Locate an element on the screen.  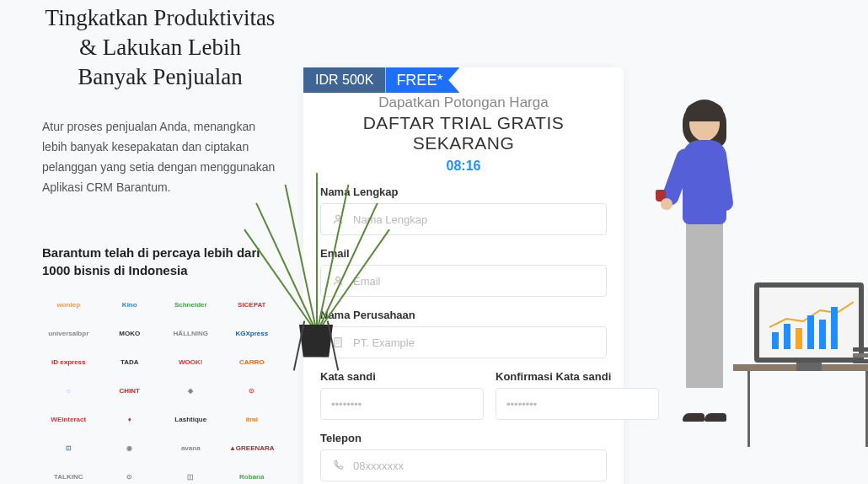
headline: Tingkatkan Produktivitas & Lakukan Lebih… is located at coordinates (160, 47).